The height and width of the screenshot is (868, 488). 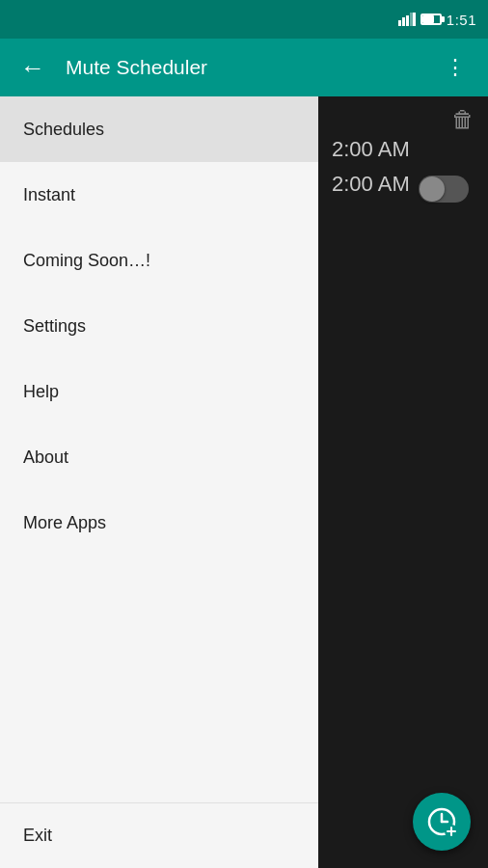 What do you see at coordinates (159, 457) in the screenshot?
I see `sidebar-item-about: About` at bounding box center [159, 457].